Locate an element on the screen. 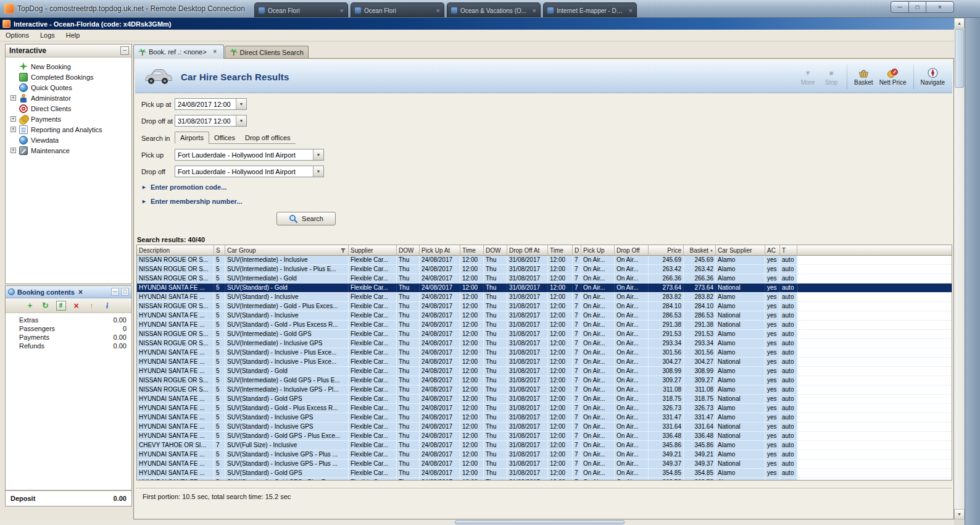  column-header-ac-16: AC is located at coordinates (773, 251).